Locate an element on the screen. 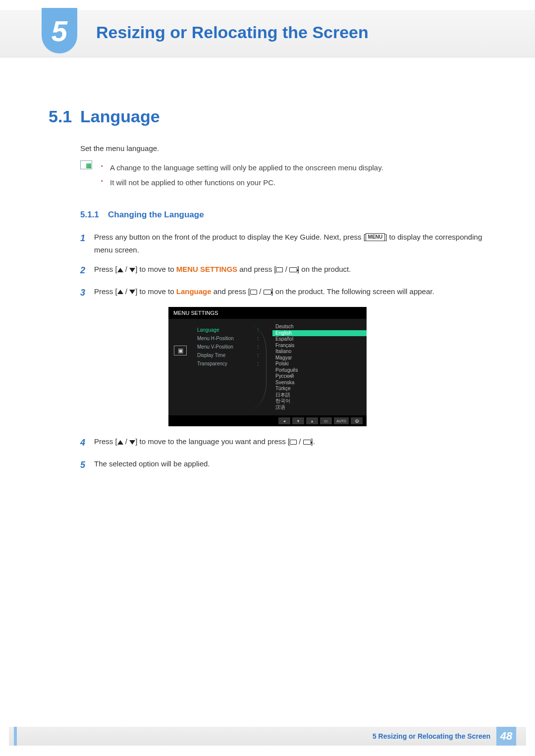 The height and width of the screenshot is (756, 535). step-4: 4 Press [ / ] to move to the language yo… is located at coordinates (283, 443).